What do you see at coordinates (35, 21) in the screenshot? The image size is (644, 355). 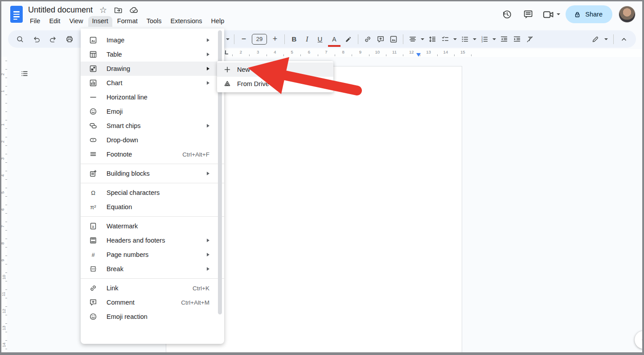 I see `menubar-file: File` at bounding box center [35, 21].